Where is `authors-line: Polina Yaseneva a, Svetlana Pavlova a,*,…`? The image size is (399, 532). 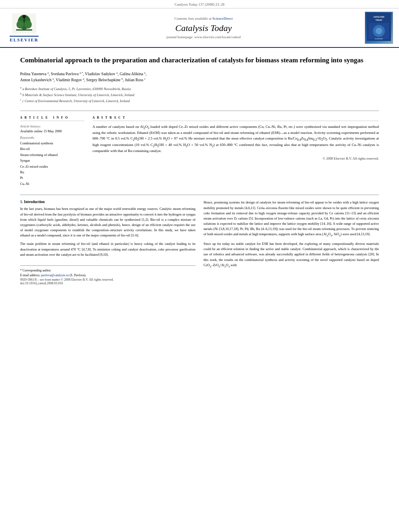
authors-line: Polina Yaseneva a, Svetlana Pavlova a,*,… is located at coordinates (200, 77).